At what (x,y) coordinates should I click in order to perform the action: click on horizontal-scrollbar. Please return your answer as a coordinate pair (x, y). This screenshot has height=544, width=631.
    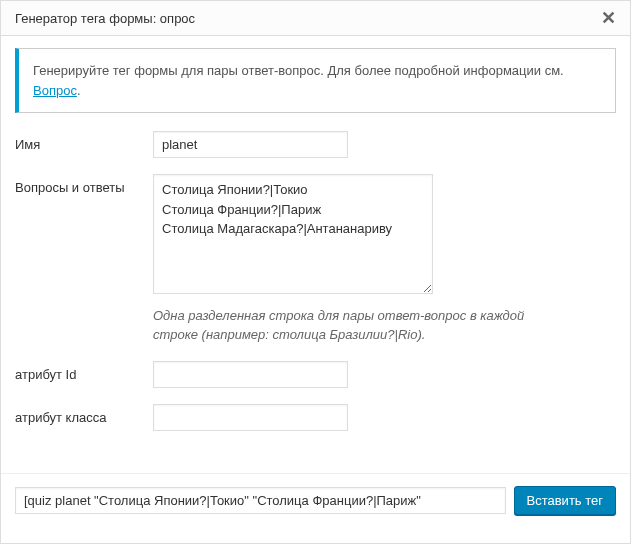
    Looking at the image, I should click on (316, 535).